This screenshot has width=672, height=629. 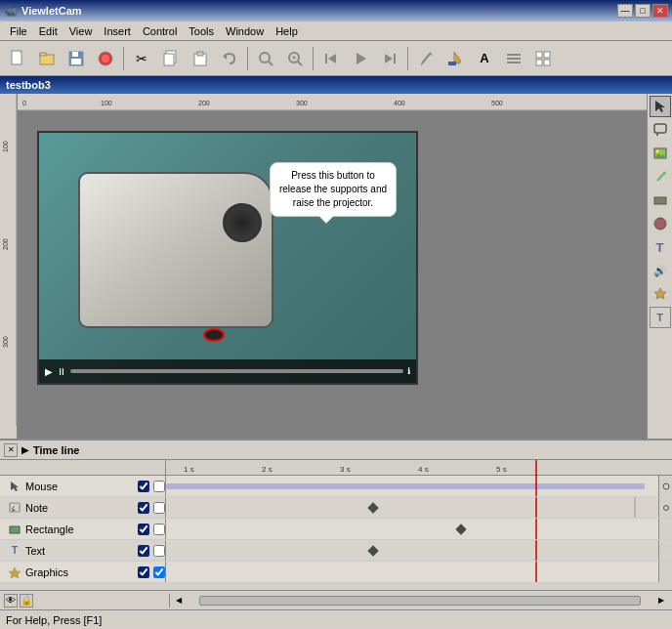 What do you see at coordinates (660, 177) in the screenshot?
I see `pen-tool-right-button` at bounding box center [660, 177].